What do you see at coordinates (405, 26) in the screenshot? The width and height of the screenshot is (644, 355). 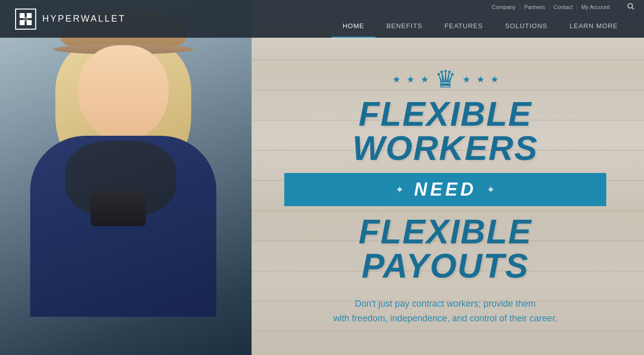 I see `nav-benefits: BENEFITS` at bounding box center [405, 26].